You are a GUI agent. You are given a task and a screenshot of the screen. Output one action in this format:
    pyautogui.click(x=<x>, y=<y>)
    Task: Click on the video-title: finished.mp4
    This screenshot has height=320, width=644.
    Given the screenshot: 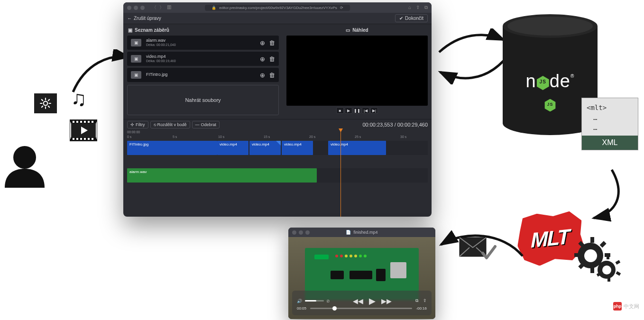 What is the action you would take?
    pyautogui.click(x=365, y=232)
    